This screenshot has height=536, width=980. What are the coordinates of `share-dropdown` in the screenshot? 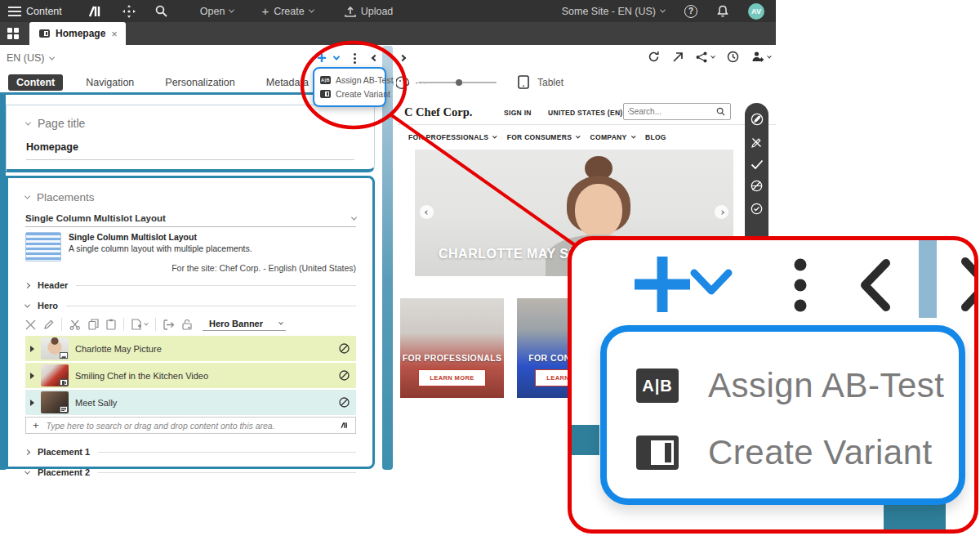 It's located at (706, 57).